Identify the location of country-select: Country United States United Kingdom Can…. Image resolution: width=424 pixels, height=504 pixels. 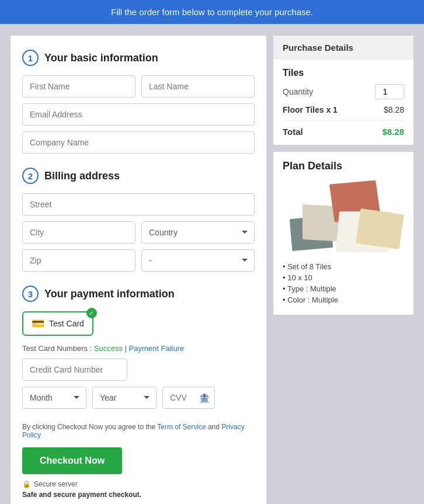
(198, 232).